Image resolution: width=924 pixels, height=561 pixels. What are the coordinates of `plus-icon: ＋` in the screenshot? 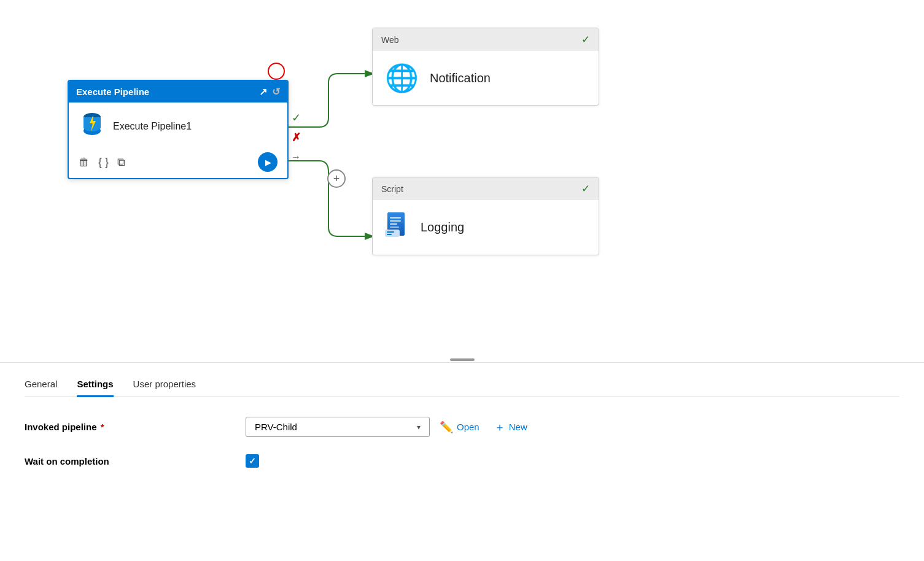 It's located at (500, 427).